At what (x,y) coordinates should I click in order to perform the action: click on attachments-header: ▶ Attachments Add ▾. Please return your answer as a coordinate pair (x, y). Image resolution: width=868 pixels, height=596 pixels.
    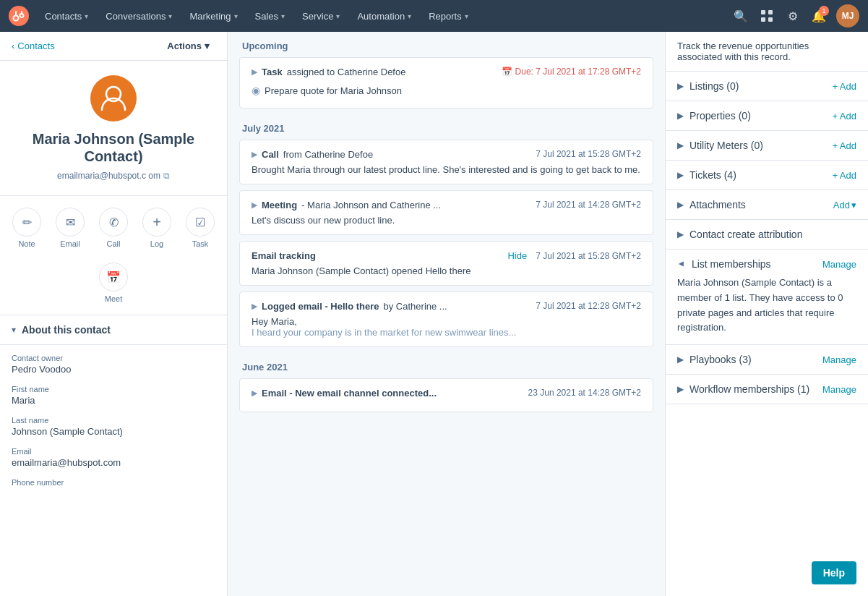
    Looking at the image, I should click on (767, 205).